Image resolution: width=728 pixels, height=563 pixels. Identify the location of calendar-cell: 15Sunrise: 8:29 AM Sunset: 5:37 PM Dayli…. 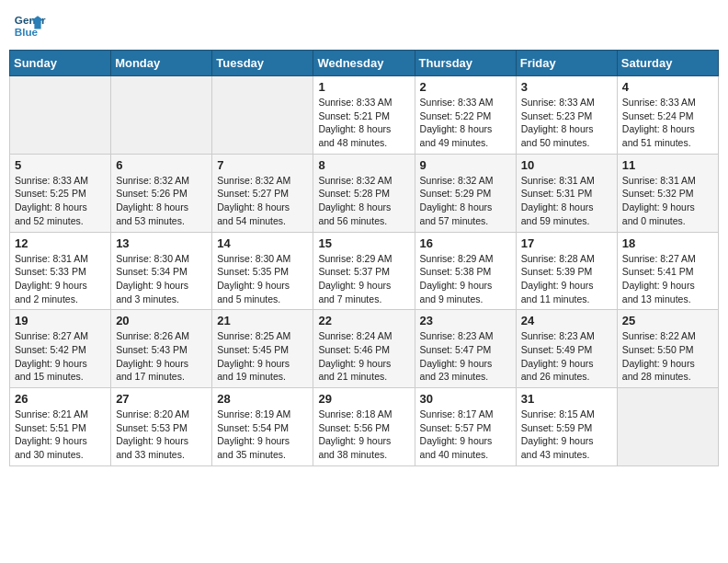
(364, 270).